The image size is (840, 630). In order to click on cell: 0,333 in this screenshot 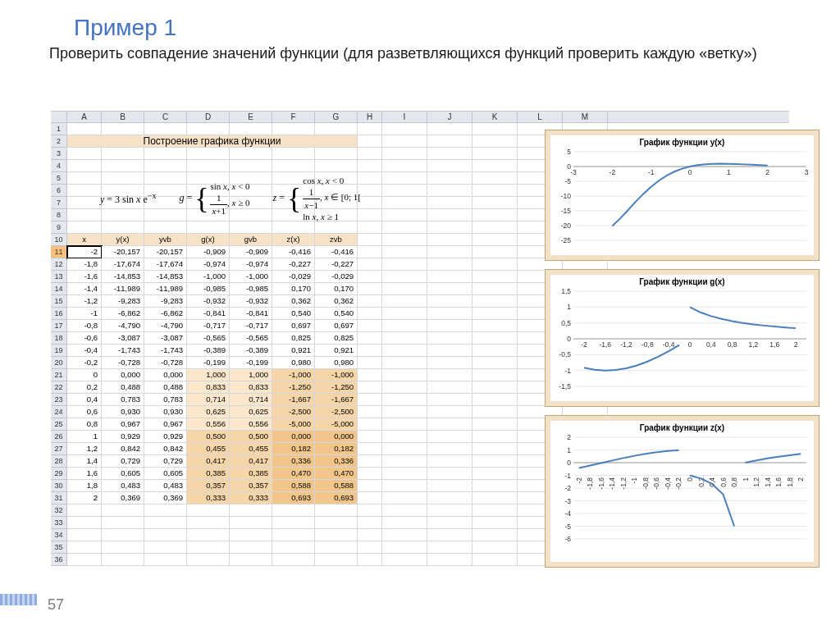, I will do `click(208, 499)`.